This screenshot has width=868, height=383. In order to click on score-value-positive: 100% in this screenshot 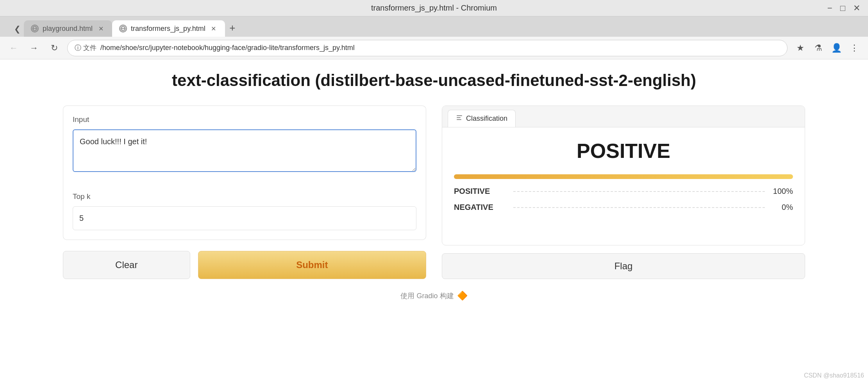, I will do `click(781, 192)`.